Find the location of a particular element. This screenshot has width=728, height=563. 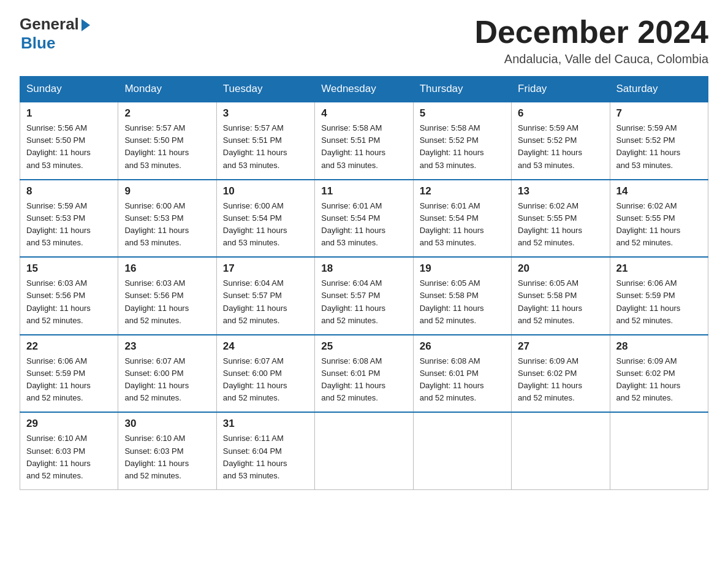

day-number: 8 is located at coordinates (69, 191).